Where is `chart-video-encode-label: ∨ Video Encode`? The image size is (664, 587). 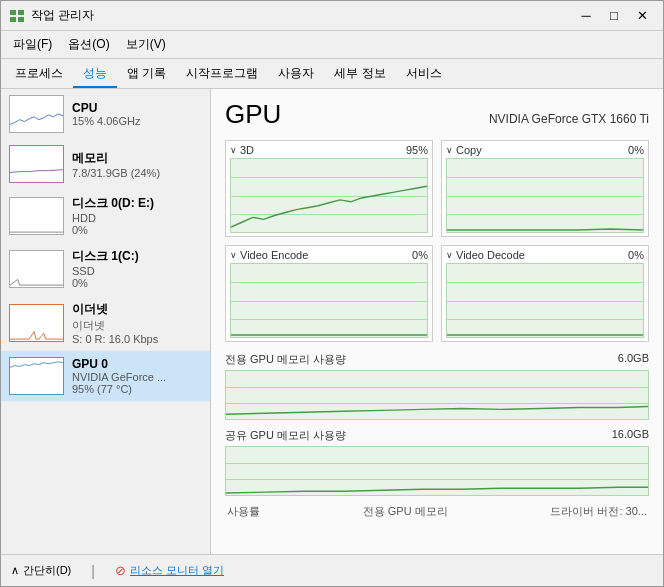 chart-video-encode-label: ∨ Video Encode is located at coordinates (269, 255).